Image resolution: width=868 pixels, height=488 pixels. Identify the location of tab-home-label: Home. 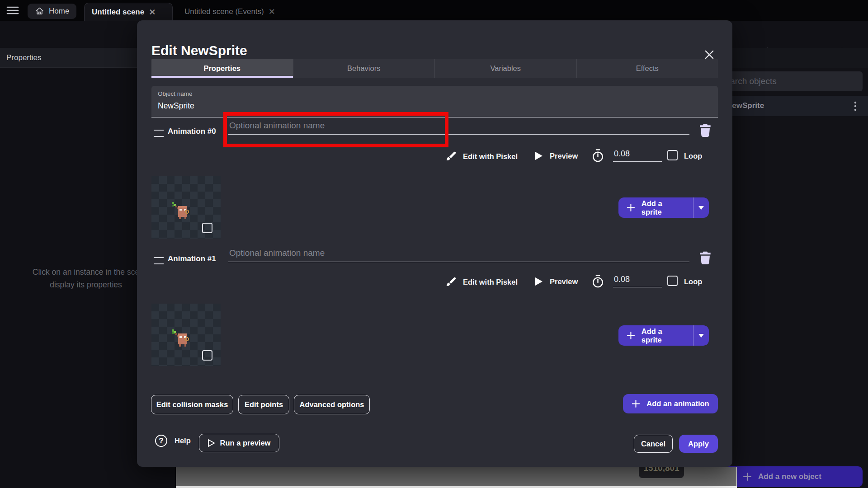
(59, 11).